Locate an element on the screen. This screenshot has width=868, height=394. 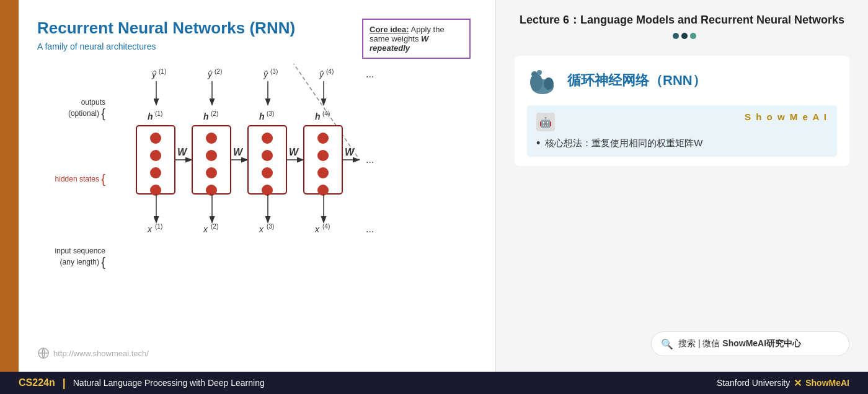
rnn-header: 循环神经网络（RNN） is located at coordinates (682, 81).